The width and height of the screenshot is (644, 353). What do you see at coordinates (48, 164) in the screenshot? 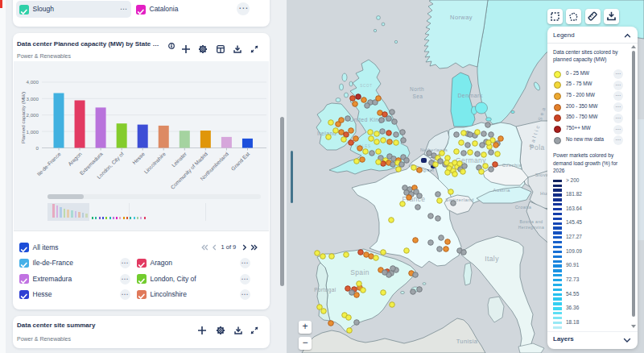
I see `svg-text: Ile-de-France` at bounding box center [48, 164].